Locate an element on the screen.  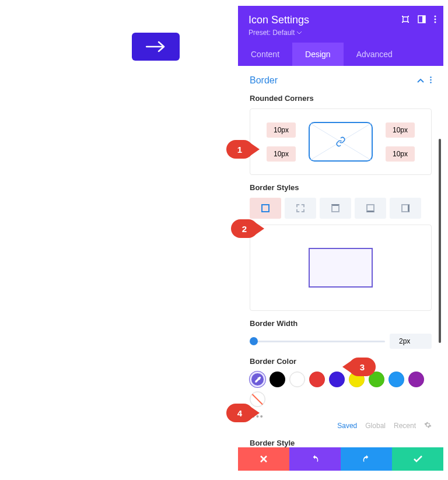
bottom-action-bar is located at coordinates (341, 459).